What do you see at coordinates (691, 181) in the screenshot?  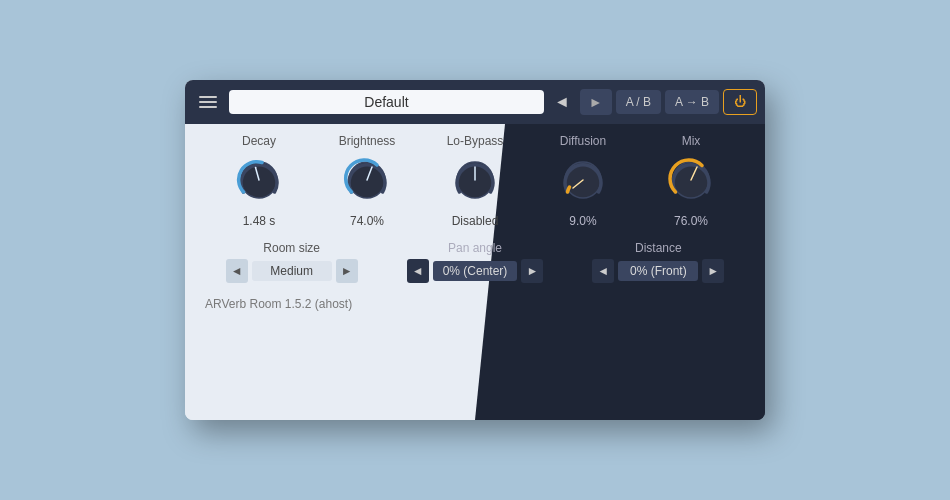 I see `knob-group-mix: Mix 76.0%` at bounding box center [691, 181].